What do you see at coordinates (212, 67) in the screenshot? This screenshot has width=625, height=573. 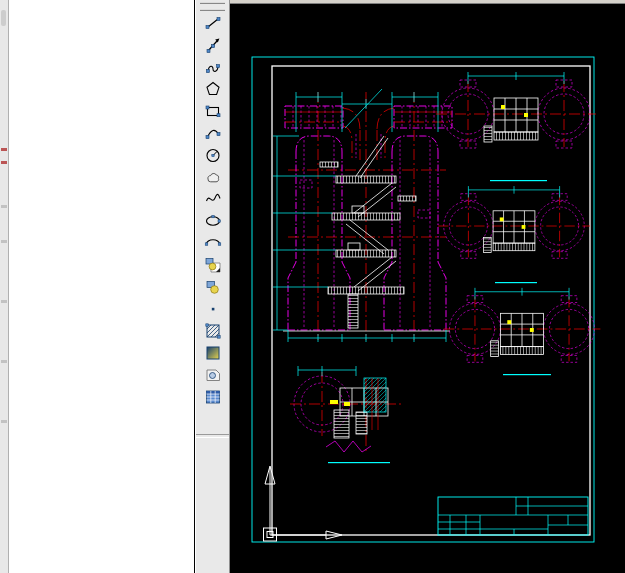 I see `toolbar-button-polyline` at bounding box center [212, 67].